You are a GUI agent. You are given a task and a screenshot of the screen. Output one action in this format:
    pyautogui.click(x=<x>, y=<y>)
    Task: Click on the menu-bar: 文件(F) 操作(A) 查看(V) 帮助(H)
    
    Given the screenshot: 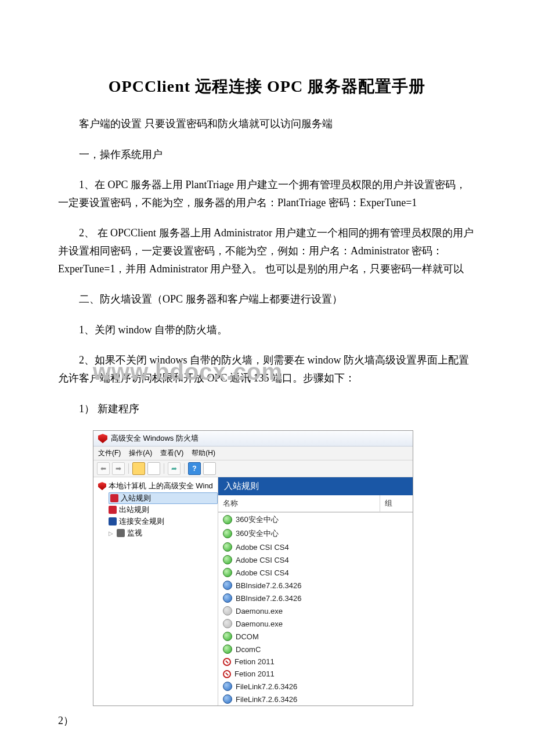 What is the action you would take?
    pyautogui.click(x=253, y=453)
    